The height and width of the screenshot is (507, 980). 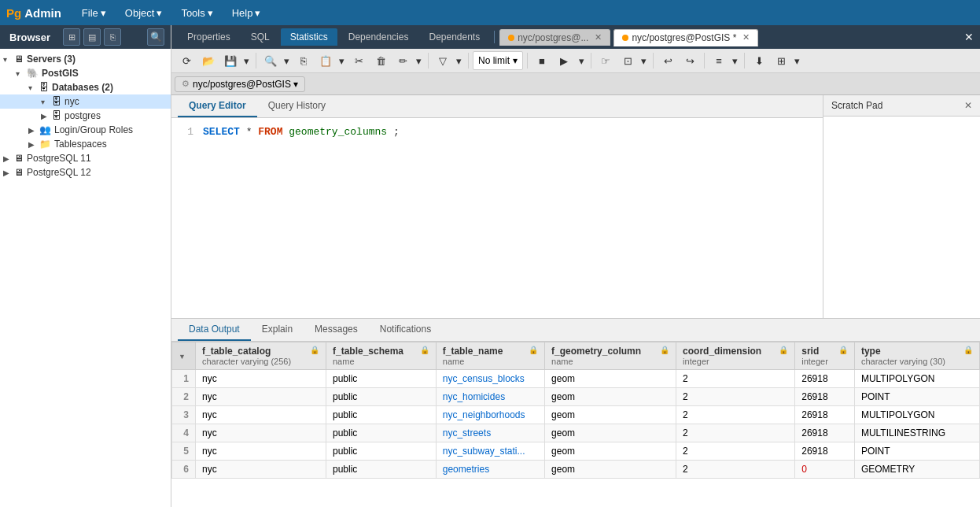 What do you see at coordinates (85, 102) in the screenshot?
I see `tree-item-nyc: ▾ 🗄 nyc` at bounding box center [85, 102].